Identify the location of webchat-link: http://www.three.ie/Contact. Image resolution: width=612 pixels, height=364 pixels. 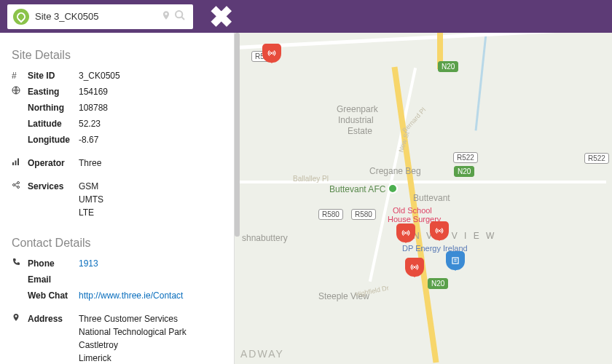
(131, 296).